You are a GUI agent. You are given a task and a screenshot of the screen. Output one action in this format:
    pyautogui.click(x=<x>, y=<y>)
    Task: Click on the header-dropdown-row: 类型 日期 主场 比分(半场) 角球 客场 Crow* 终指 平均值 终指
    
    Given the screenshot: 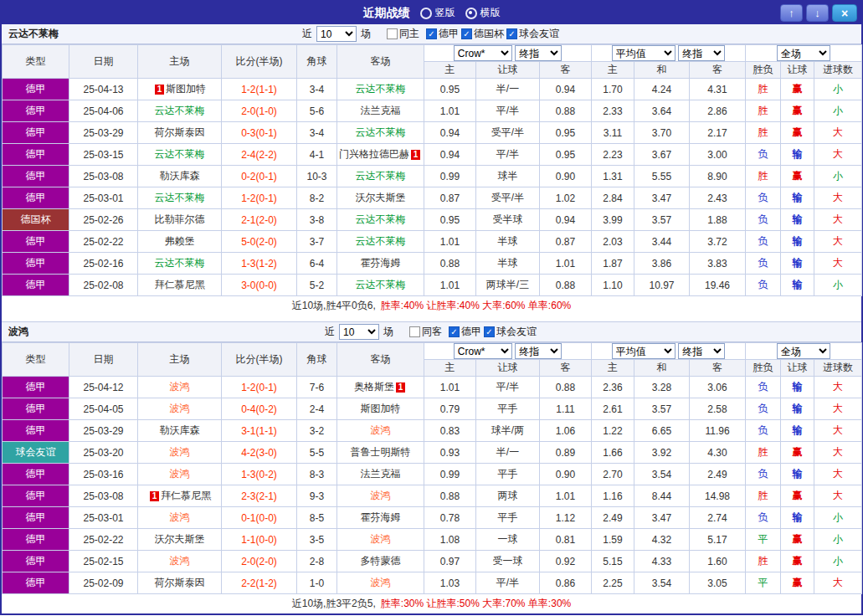 What is the action you would take?
    pyautogui.click(x=432, y=54)
    